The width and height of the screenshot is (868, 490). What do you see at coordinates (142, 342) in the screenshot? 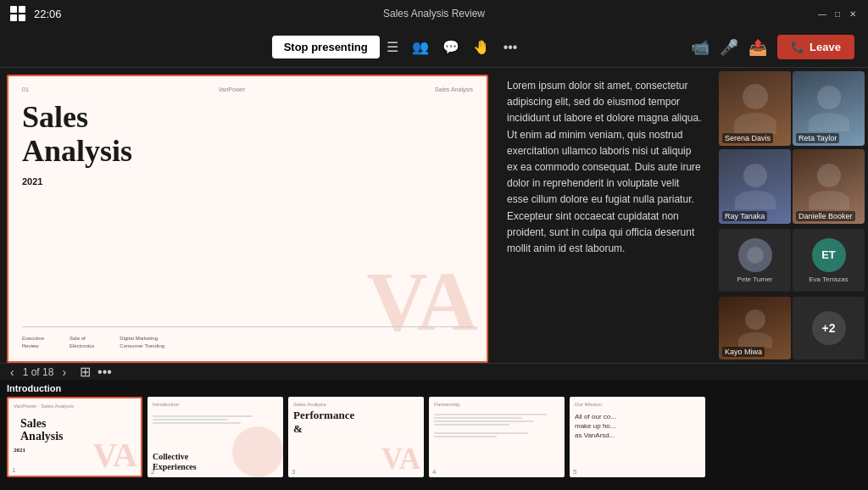
I see `slide-link-3: Digital MarketingConsumer Trending` at bounding box center [142, 342].